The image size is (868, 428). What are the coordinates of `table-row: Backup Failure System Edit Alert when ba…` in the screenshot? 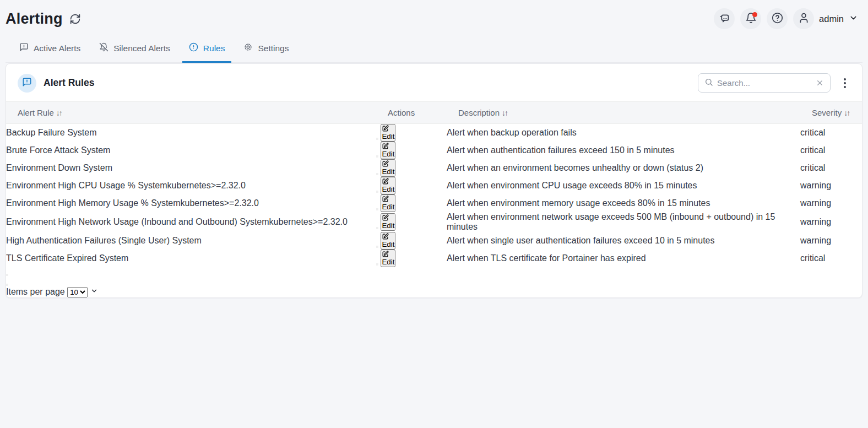 It's located at (434, 133).